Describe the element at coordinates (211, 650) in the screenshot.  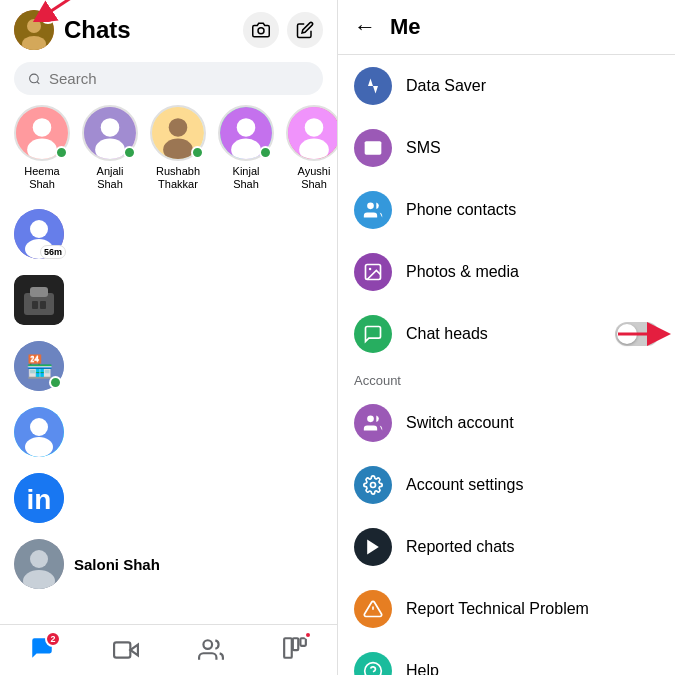
I see `people-icon` at that location.